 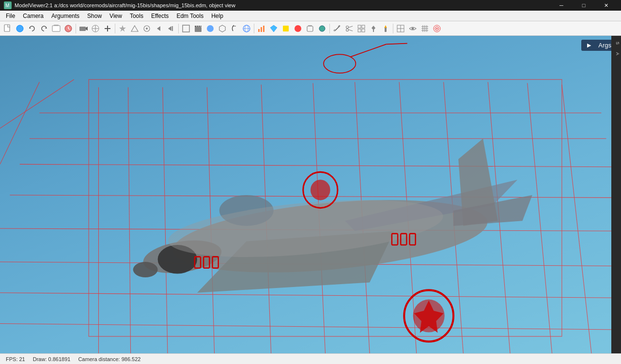 I want to click on tb-refresh, so click(x=32, y=29).